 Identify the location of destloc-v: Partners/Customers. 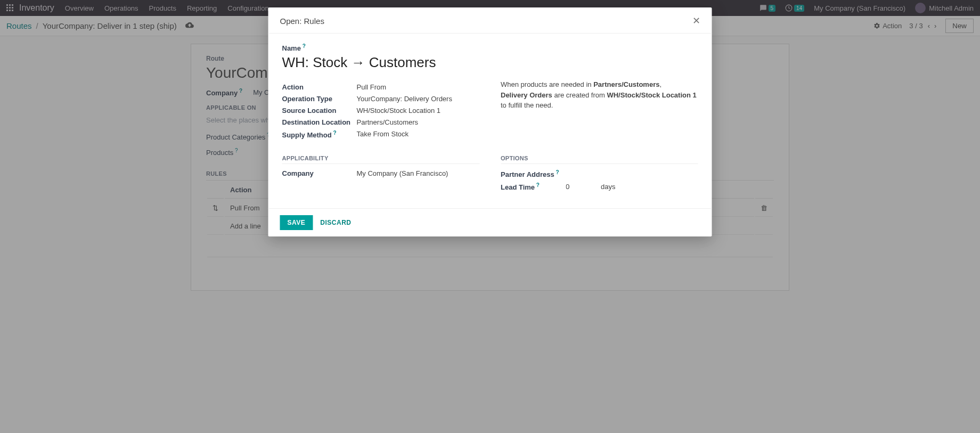
(388, 122).